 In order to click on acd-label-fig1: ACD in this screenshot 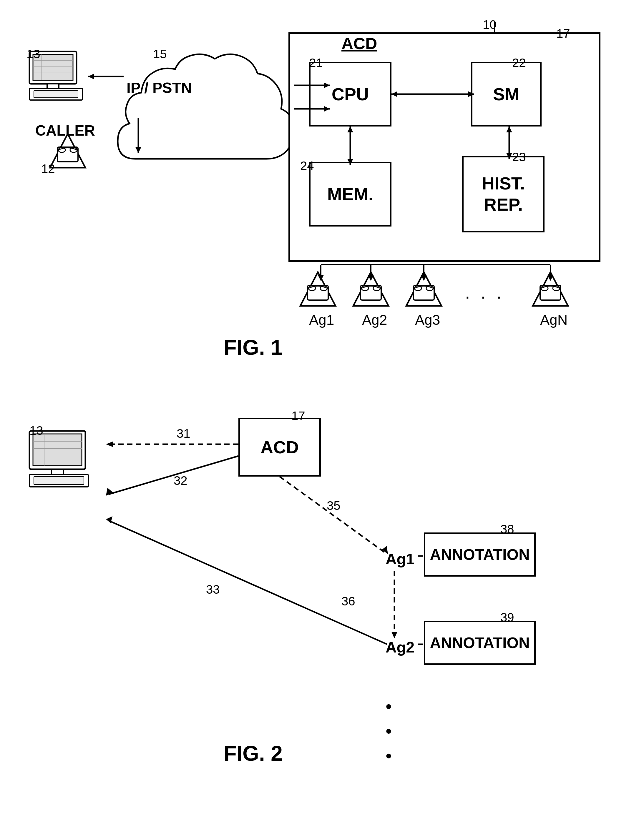, I will do `click(359, 43)`.